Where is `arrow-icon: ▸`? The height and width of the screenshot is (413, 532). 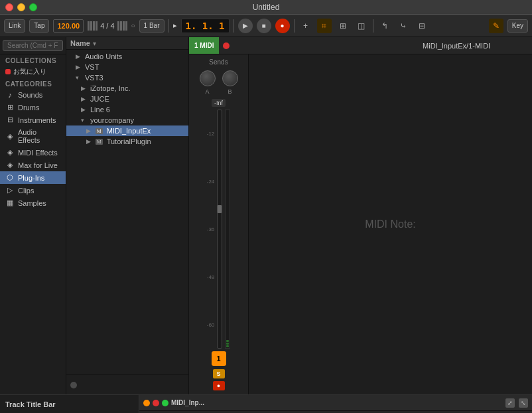
arrow-icon: ▸ is located at coordinates (175, 25).